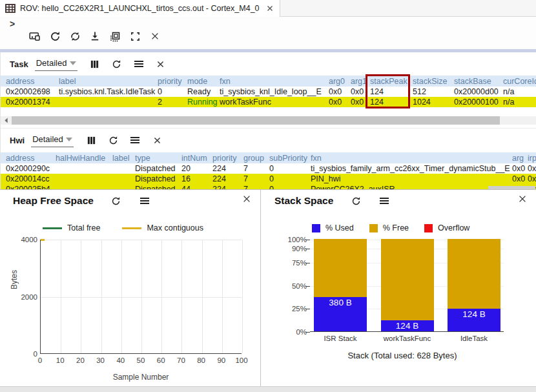 The image size is (536, 392). Describe the element at coordinates (28, 179) in the screenshot. I see `cell-address: 0x200014cc` at that location.